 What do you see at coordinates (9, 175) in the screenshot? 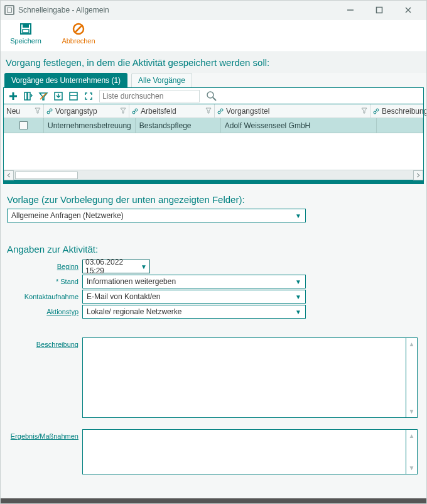
I see `scroll-left-icon` at bounding box center [9, 175].